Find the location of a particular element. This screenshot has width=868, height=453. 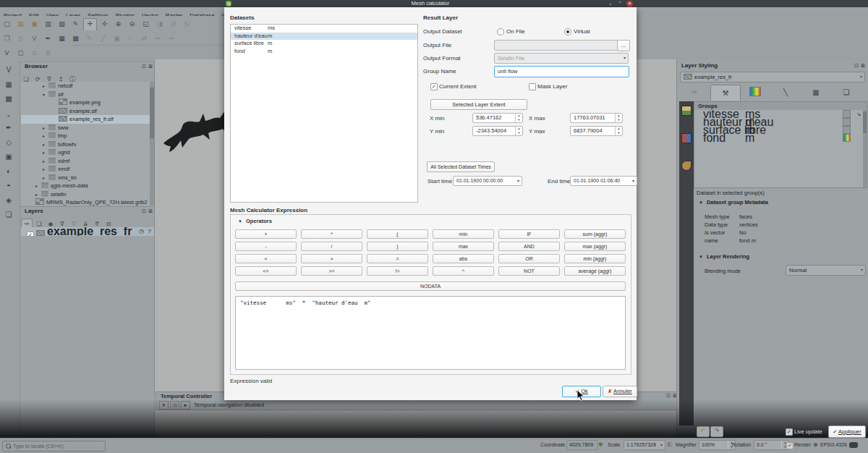

render-checkbox is located at coordinates (790, 446).